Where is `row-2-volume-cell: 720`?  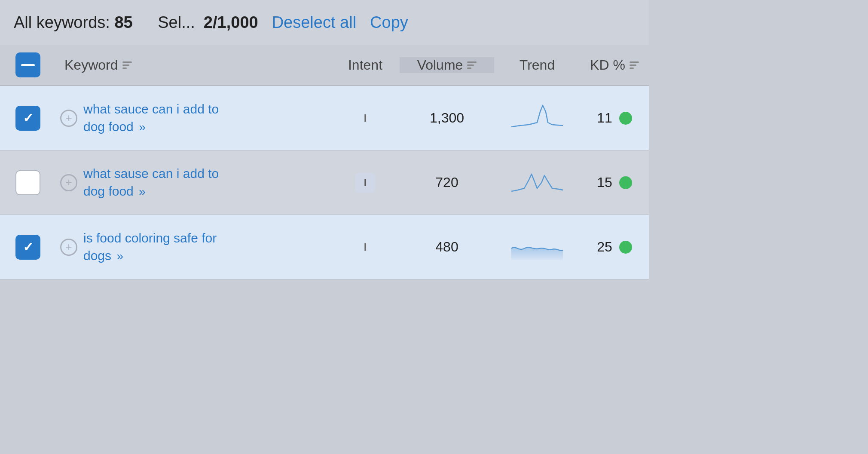
row-2-volume-cell: 720 is located at coordinates (447, 182).